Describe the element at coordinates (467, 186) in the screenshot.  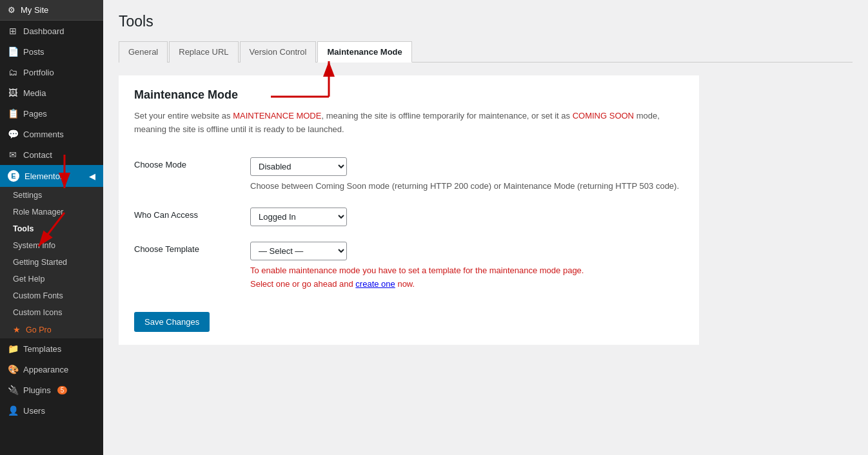
I see `choose-mode-help: Choose between Coming Soon mode (returni…` at that location.